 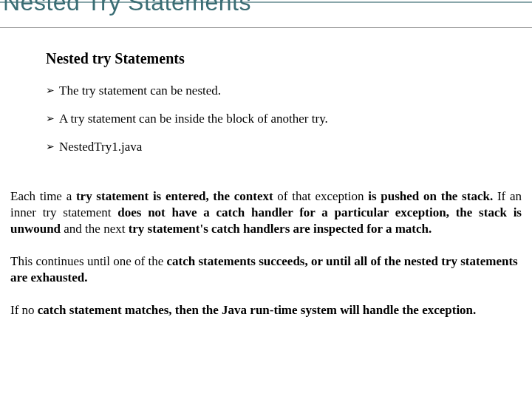 I want to click on list-item: ➢ NestedTry1.java, so click(x=289, y=147).